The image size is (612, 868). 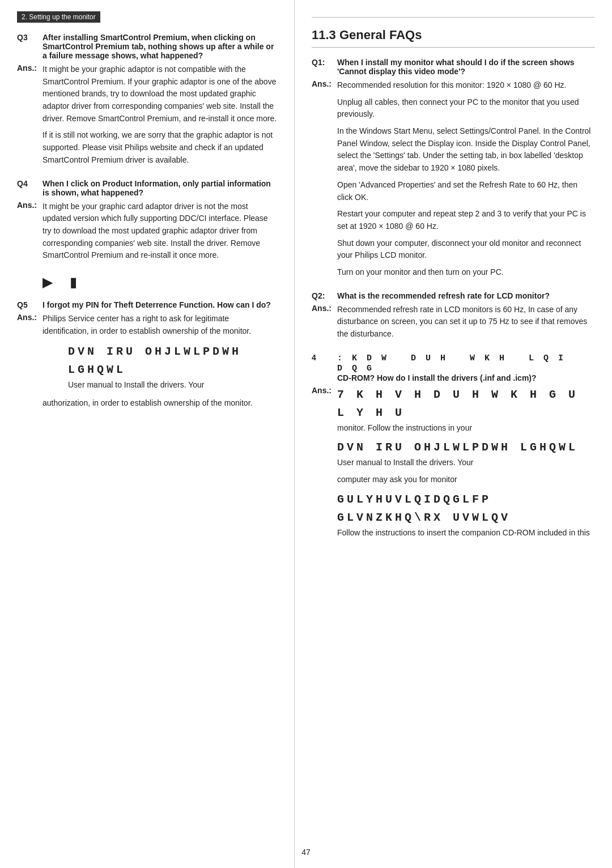 What do you see at coordinates (466, 404) in the screenshot?
I see `right-q3-corruption-1: 7 K H V H D U H W K H G U L Y H U` at bounding box center [466, 404].